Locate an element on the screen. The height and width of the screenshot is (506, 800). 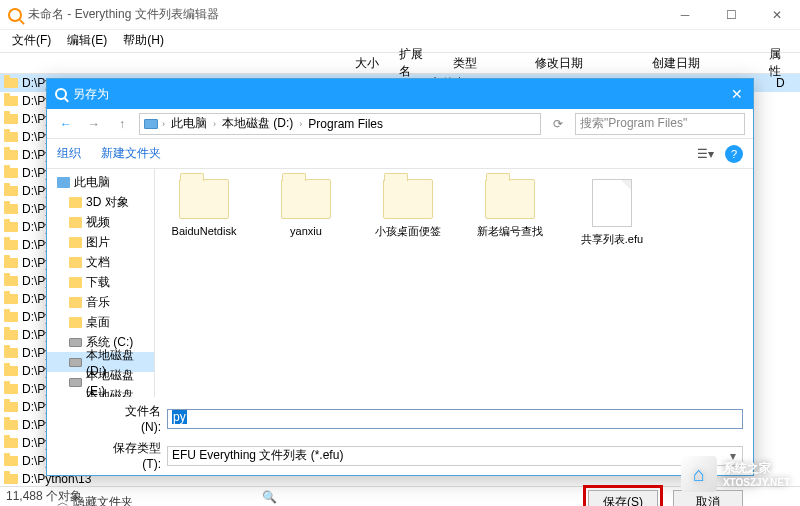
dialog-titlebar: 另存为 ✕ is located at coordinates (400, 94).